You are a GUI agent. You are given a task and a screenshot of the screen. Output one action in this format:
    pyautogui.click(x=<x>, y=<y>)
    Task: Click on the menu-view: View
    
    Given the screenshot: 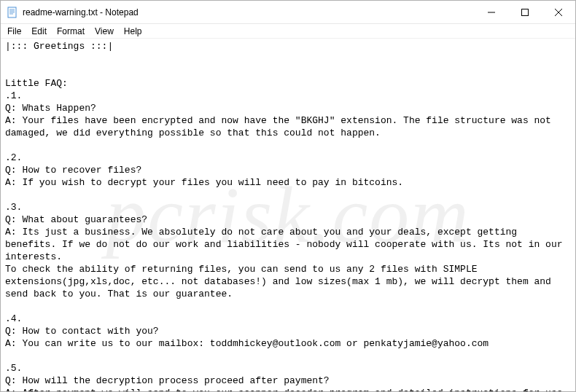 What is the action you would take?
    pyautogui.click(x=104, y=31)
    